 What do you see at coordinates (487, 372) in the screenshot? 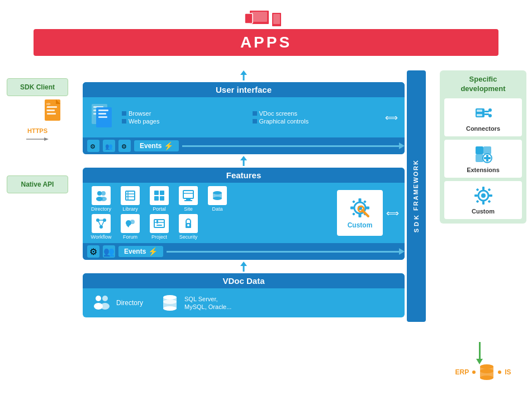
I see `db-cylinder-icon` at bounding box center [487, 372].